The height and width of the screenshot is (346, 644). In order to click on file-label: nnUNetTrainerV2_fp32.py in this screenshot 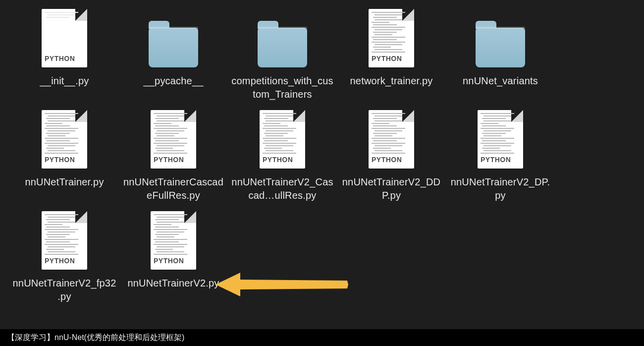, I will do `click(64, 290)`.